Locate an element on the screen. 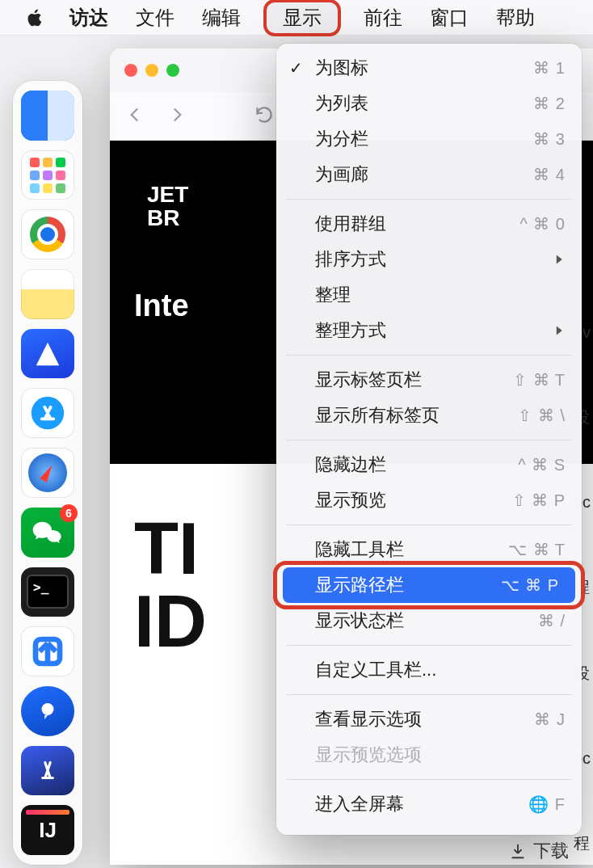 This screenshot has height=868, width=593. menu-item: 使用群组^ ⌘ 0 is located at coordinates (429, 224).